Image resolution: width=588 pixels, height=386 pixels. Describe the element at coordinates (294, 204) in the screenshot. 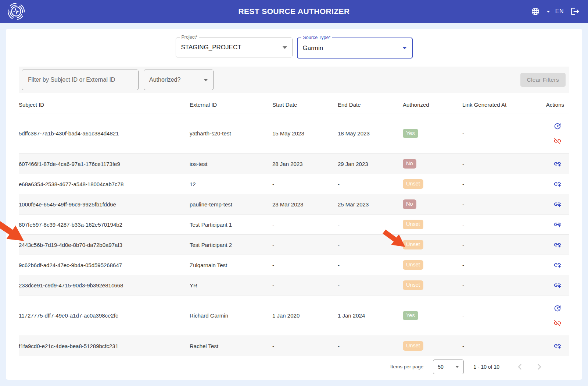

I see `table-row: 1000fe4e-6545-49ff-96c9-9925fb1fdd6epaul…` at that location.